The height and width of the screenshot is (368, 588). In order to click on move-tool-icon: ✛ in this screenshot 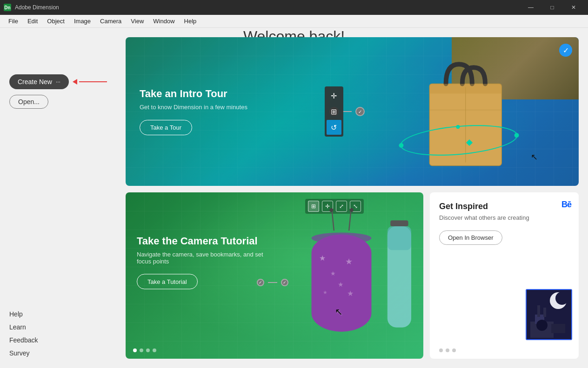, I will do `click(334, 96)`.